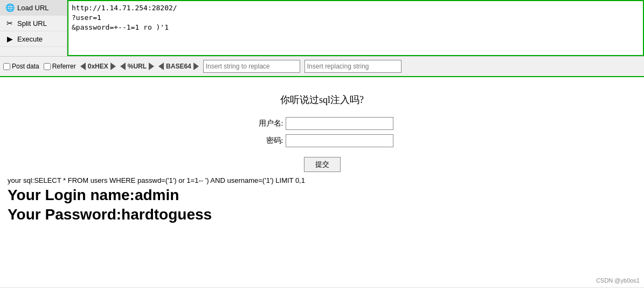 Image resolution: width=644 pixels, height=288 pixels. I want to click on base64-label: BASE64, so click(179, 66).